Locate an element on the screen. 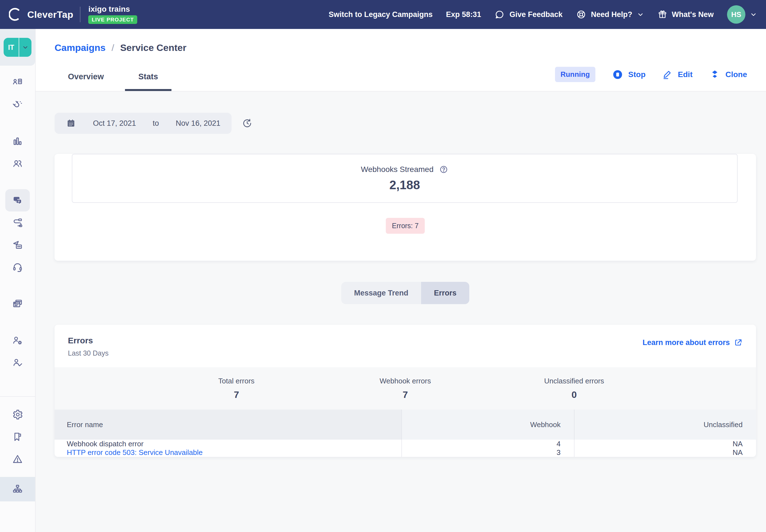 The width and height of the screenshot is (766, 532). sidebar-groups is located at coordinates (17, 291).